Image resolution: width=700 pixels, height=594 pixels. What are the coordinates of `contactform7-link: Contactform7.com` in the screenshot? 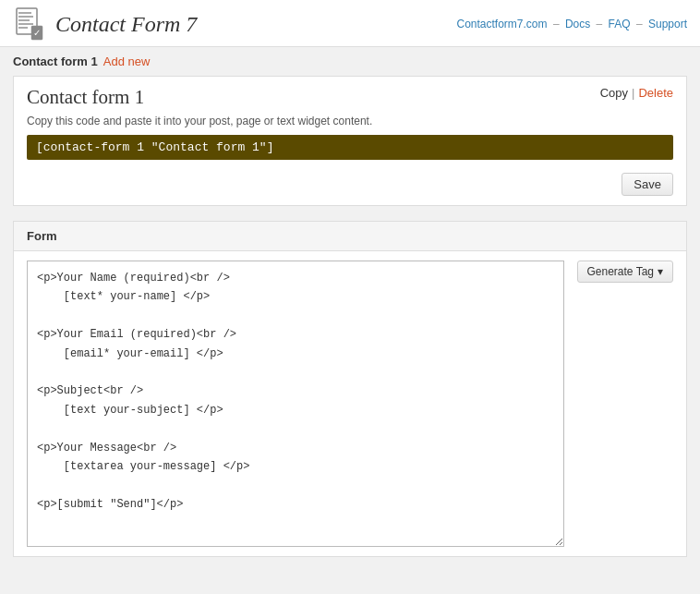 It's located at (501, 24).